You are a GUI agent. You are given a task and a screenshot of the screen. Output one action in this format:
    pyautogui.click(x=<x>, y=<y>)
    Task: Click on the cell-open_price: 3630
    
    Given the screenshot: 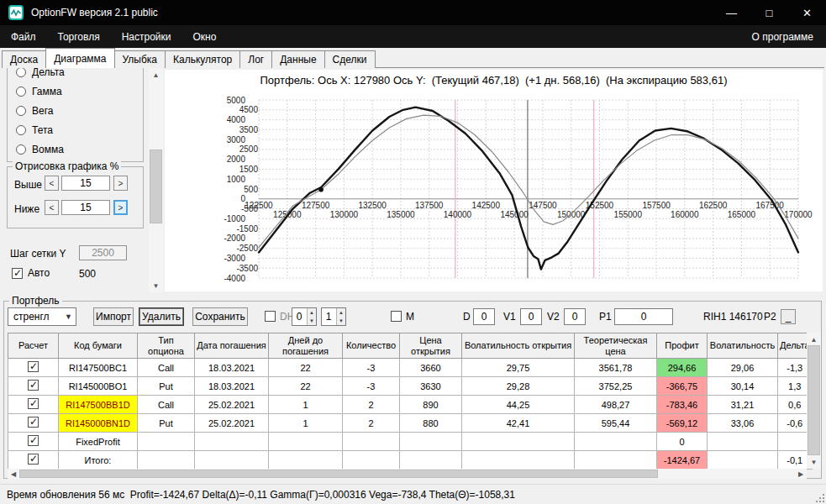 What is the action you would take?
    pyautogui.click(x=431, y=386)
    